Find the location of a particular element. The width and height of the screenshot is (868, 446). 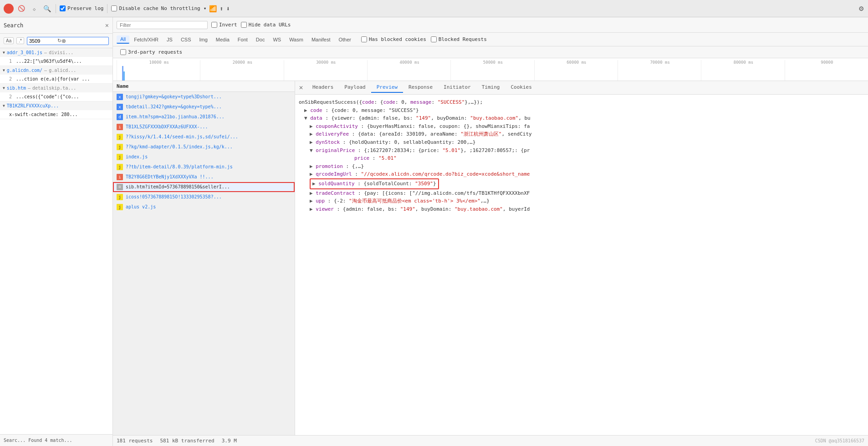

request-name-6: index.js is located at coordinates (209, 157).